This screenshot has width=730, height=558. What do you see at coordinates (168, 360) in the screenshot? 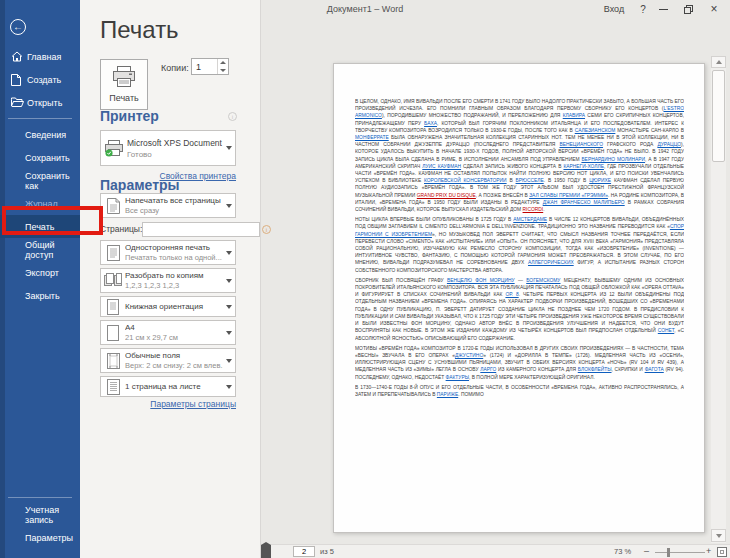
I see `setting-dropdown-margins: Обычные поляВерх: 2 см снизу: 2 см влев.…` at bounding box center [168, 360].